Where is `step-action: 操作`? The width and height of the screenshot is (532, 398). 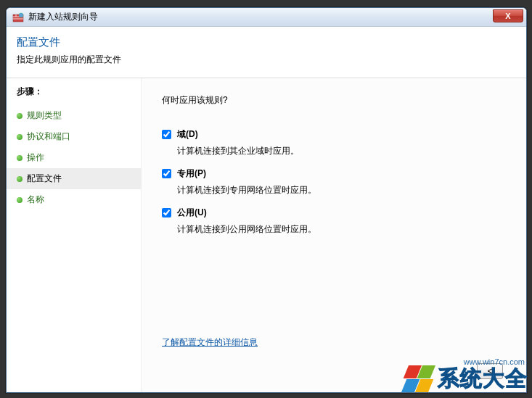
step-action: 操作 is located at coordinates (74, 158).